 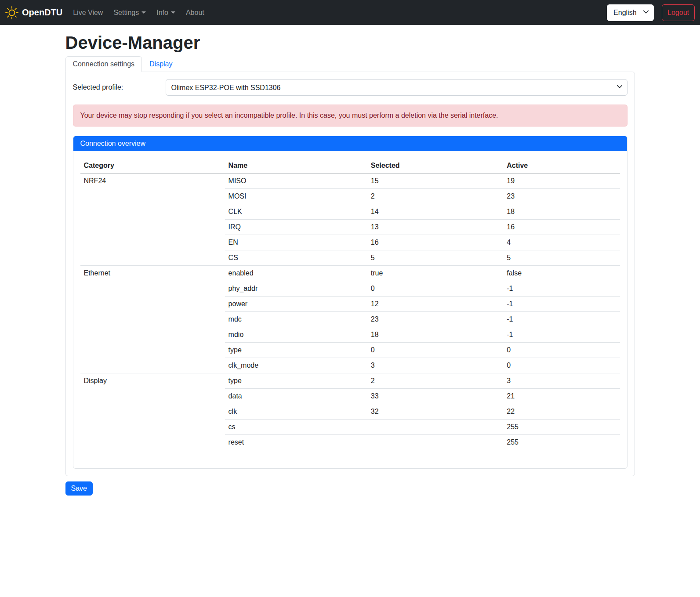 I want to click on category-cell: Display, so click(x=153, y=412).